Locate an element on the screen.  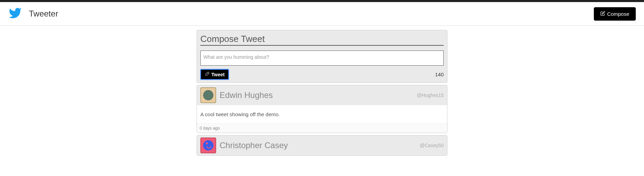
tweet-submit-button: Tweet is located at coordinates (214, 74).